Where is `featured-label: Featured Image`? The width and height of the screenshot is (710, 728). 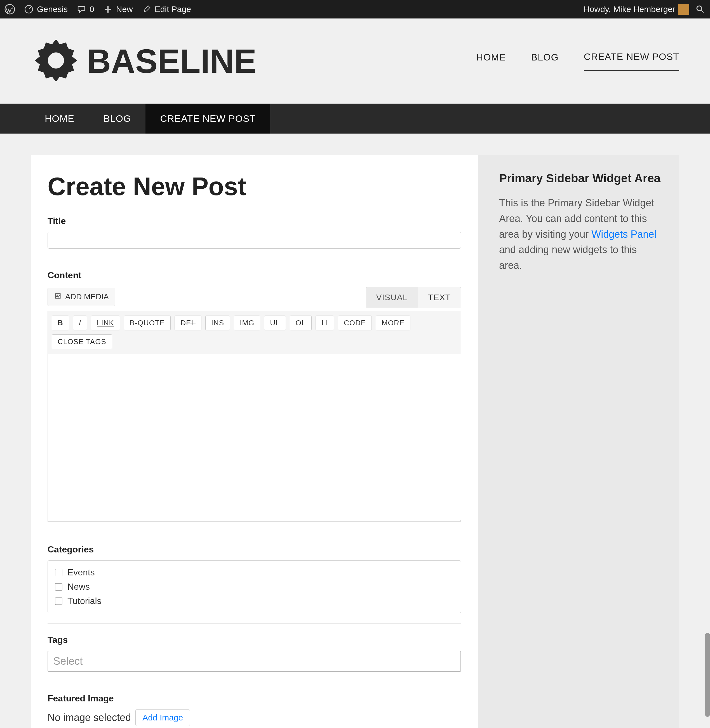 featured-label: Featured Image is located at coordinates (254, 699).